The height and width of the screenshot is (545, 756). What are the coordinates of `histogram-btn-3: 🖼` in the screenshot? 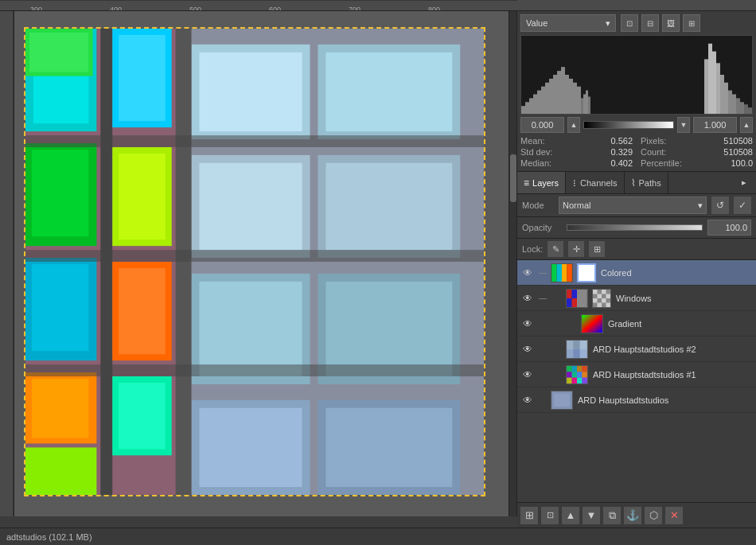 It's located at (671, 23).